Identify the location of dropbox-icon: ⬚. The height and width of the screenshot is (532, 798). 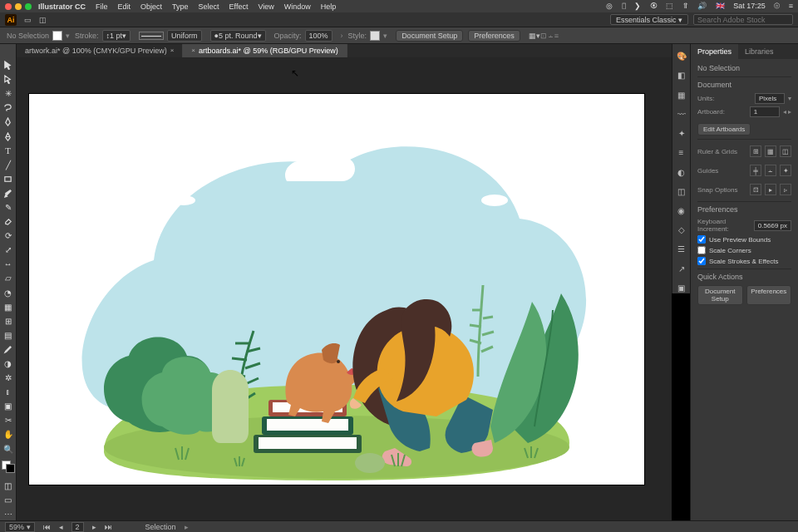
(670, 6).